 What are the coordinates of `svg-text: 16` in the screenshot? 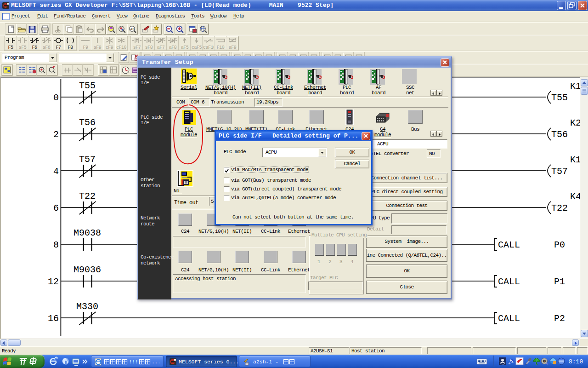 It's located at (53, 318).